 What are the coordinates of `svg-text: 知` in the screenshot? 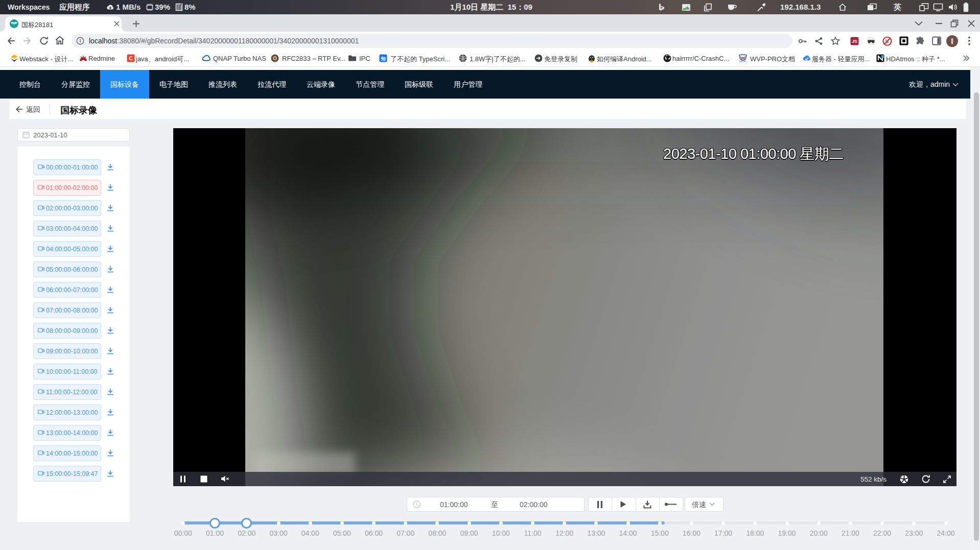 It's located at (383, 58).